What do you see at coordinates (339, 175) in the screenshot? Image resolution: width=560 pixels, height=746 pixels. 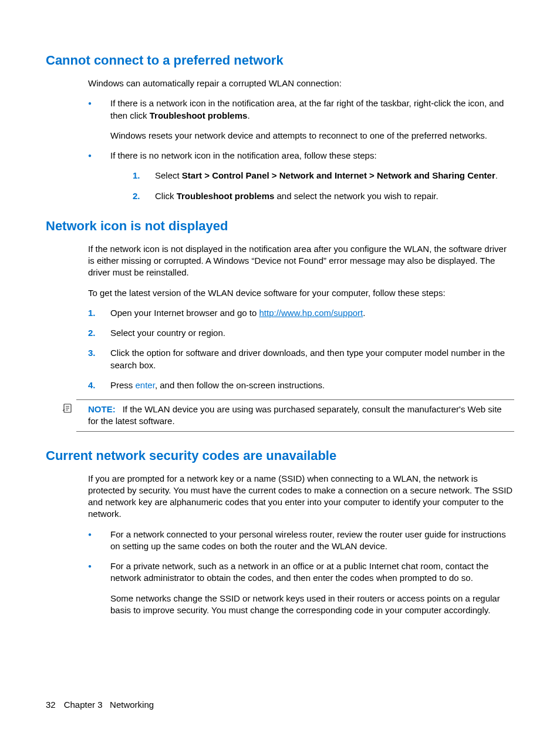 I see `bold-text: Start > Control Panel > Network and Inte…` at bounding box center [339, 175].